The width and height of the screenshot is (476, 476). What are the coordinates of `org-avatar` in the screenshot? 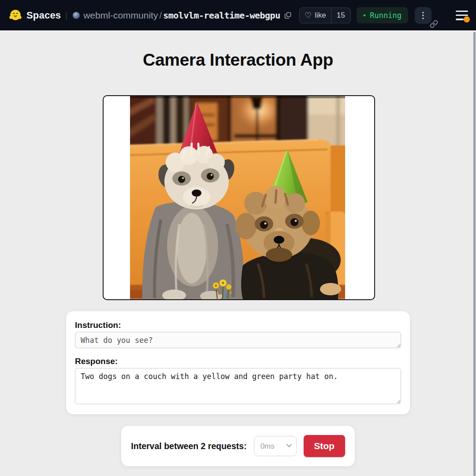 It's located at (76, 15).